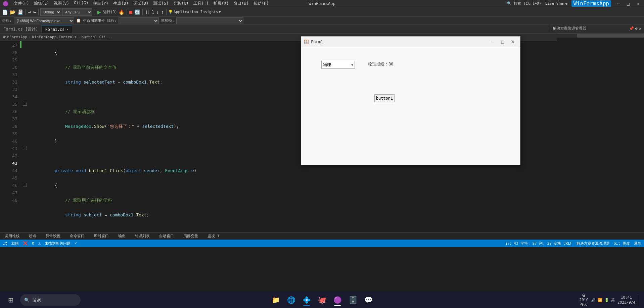  I want to click on thread-dropdown, so click(139, 21).